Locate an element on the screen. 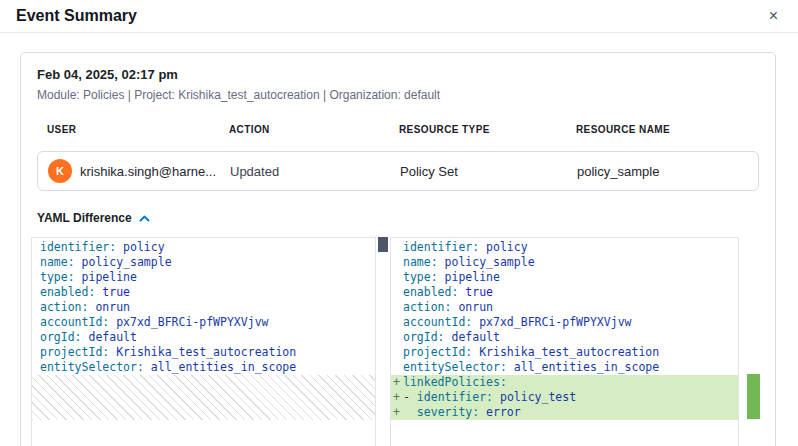 The image size is (798, 446). user-cell: K krishika.singh@harne... is located at coordinates (139, 171).